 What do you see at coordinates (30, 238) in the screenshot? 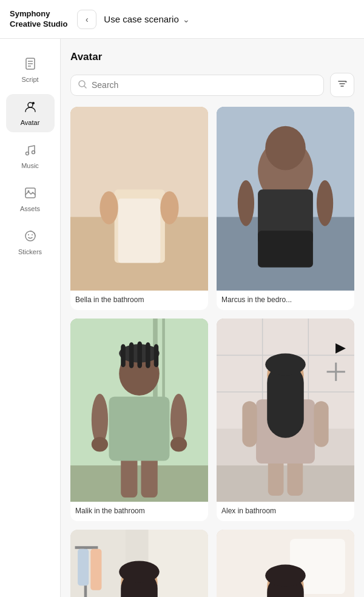
I see `stickers-icon` at bounding box center [30, 238].